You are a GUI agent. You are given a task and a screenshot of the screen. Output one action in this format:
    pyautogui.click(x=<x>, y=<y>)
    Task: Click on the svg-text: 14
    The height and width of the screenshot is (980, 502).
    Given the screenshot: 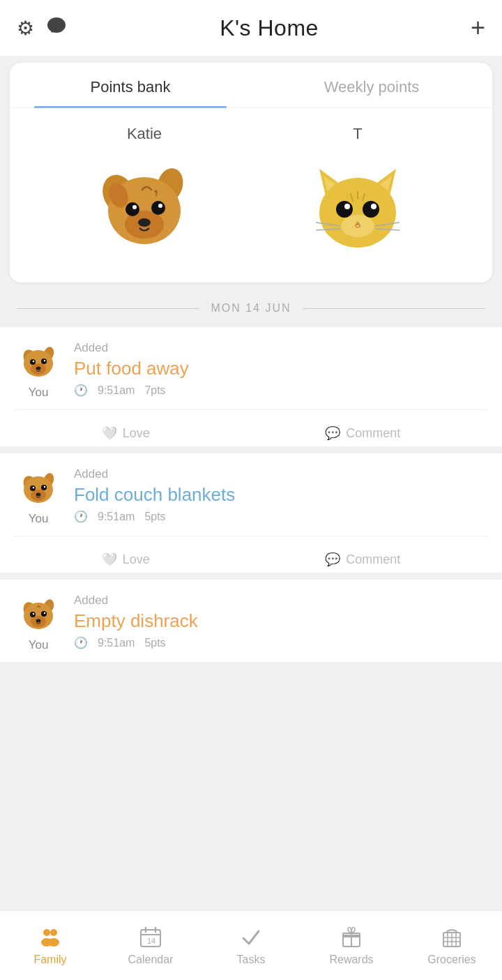 What is the action you would take?
    pyautogui.click(x=151, y=941)
    